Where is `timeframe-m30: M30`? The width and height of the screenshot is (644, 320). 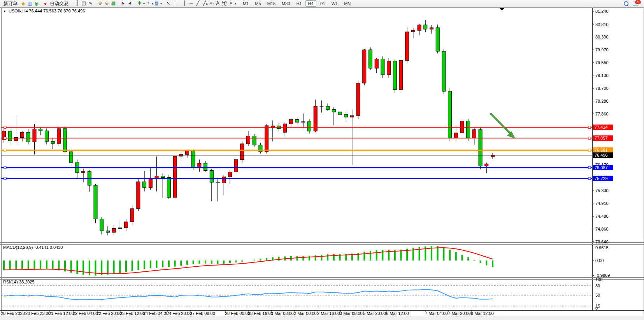
timeframe-m30: M30 is located at coordinates (286, 3).